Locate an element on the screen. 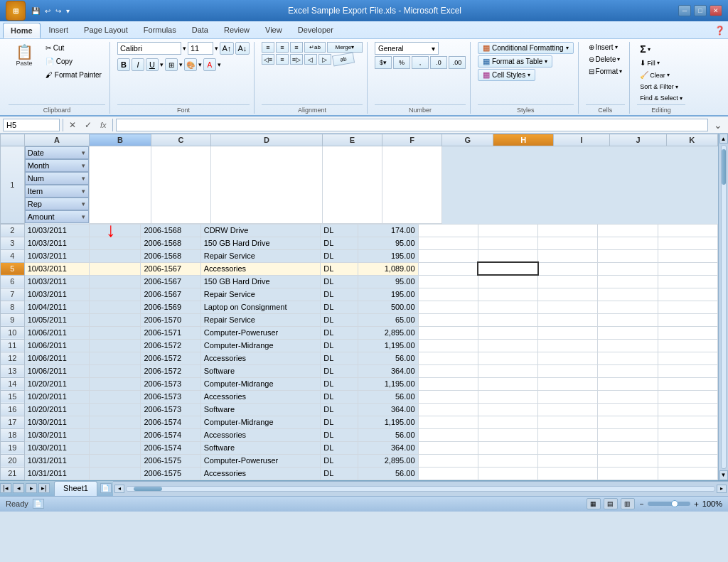 This screenshot has width=728, height=562. cell-rep-17: DL is located at coordinates (340, 422).